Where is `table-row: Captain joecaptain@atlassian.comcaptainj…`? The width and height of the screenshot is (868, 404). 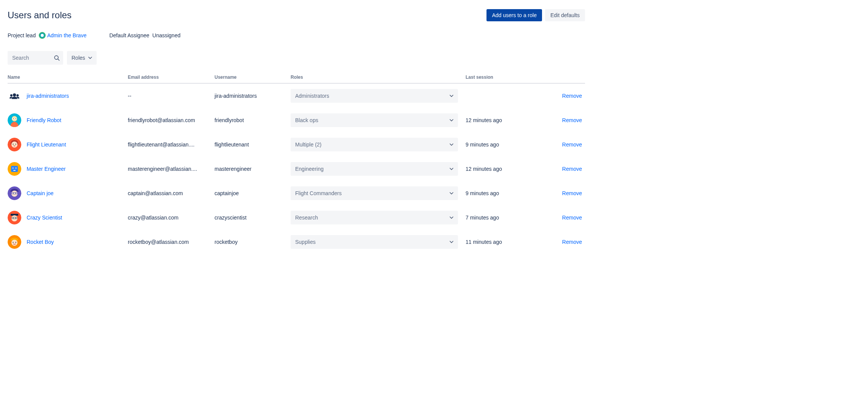 table-row: Captain joecaptain@atlassian.comcaptainj… is located at coordinates (296, 193).